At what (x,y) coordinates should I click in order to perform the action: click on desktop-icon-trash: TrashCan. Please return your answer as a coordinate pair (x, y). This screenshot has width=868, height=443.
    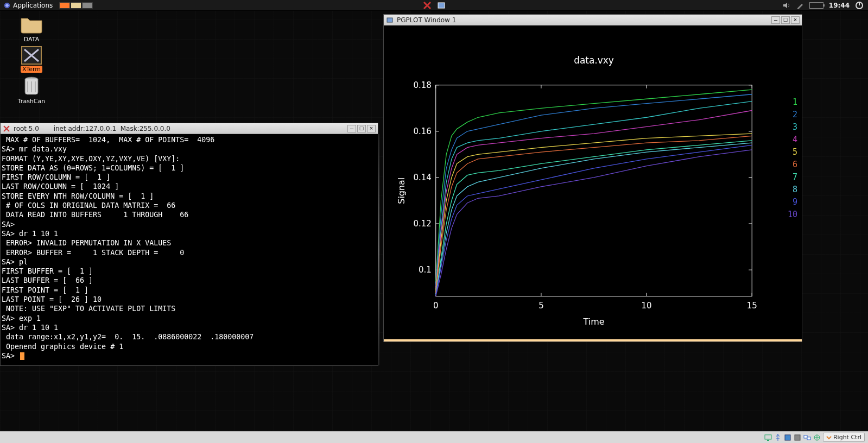
    Looking at the image, I should click on (31, 90).